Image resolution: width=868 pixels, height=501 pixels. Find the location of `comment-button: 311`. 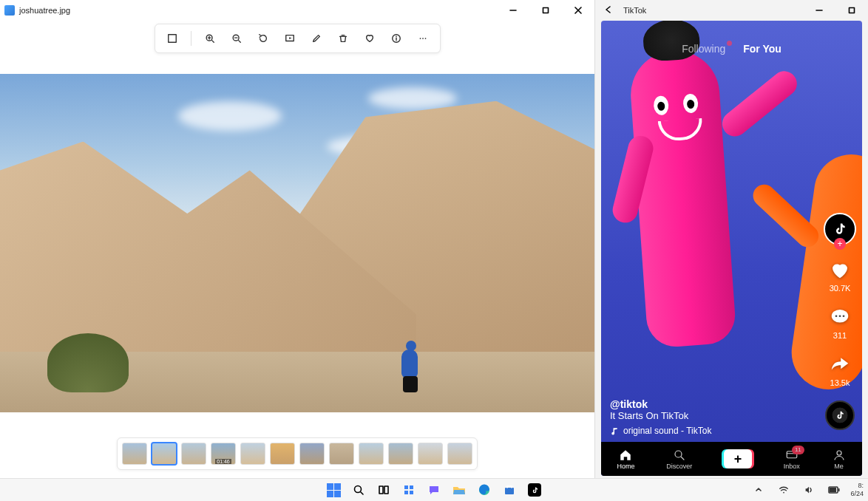

comment-button: 311 is located at coordinates (840, 323).